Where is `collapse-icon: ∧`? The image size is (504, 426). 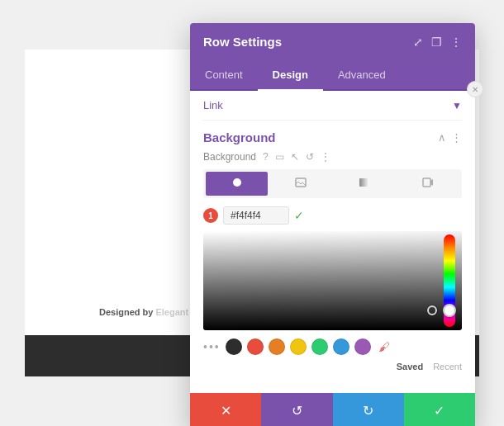
collapse-icon: ∧ is located at coordinates (442, 137).